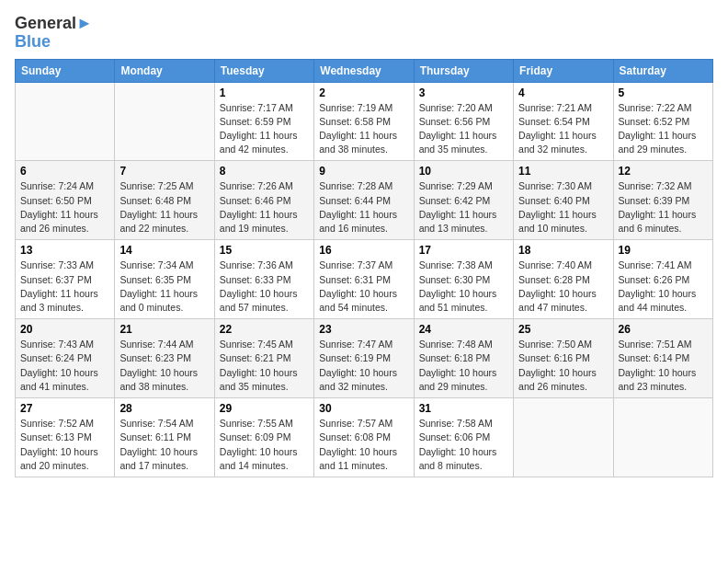 Image resolution: width=728 pixels, height=563 pixels. Describe the element at coordinates (264, 70) in the screenshot. I see `weekday-header-tuesday: Tuesday` at that location.